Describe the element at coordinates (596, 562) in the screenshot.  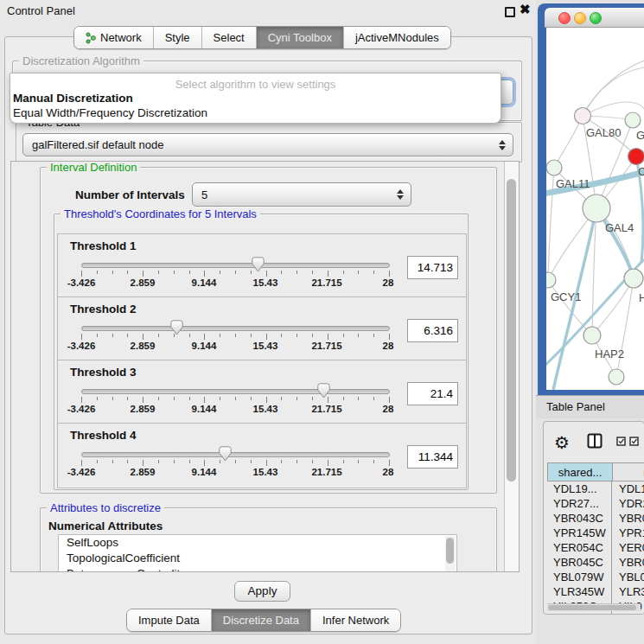
I see `table-row: YBR045CYBR0` at that location.